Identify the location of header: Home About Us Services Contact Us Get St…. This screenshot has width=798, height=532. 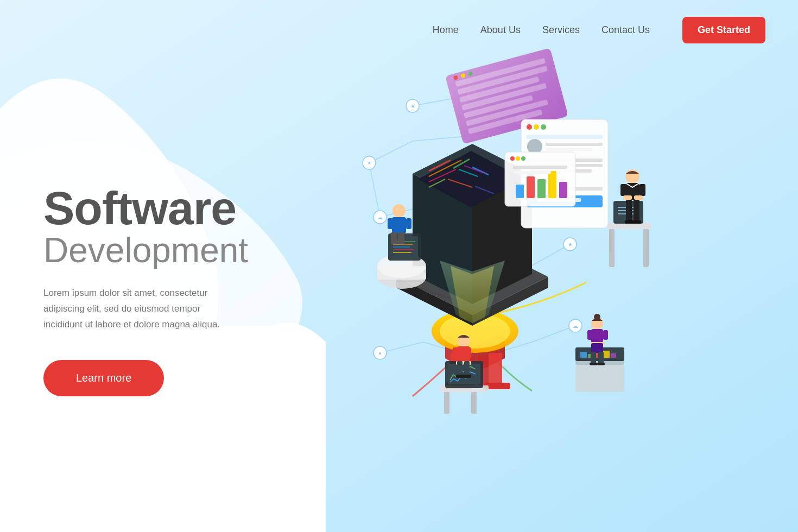
(399, 30).